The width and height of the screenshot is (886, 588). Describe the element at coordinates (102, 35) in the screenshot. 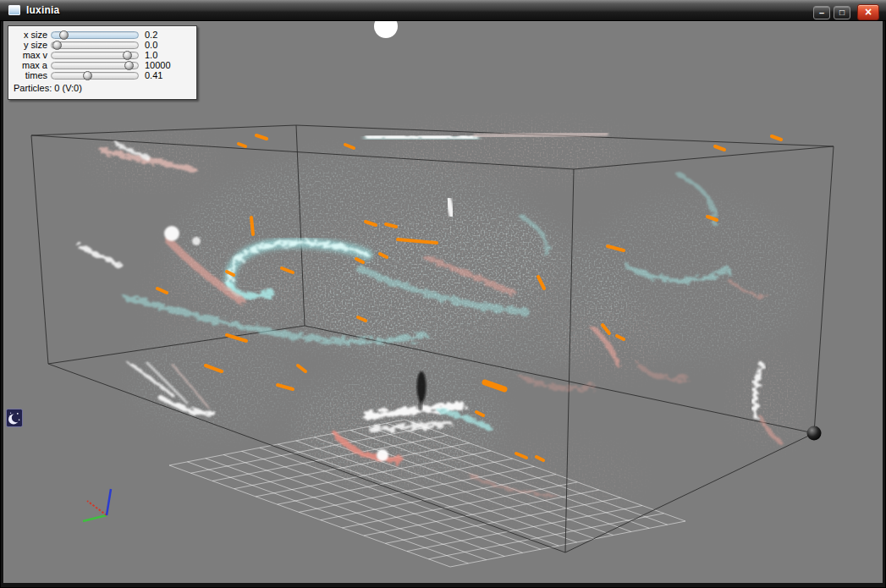

I see `slider-row-x-size: x size 0.2` at that location.